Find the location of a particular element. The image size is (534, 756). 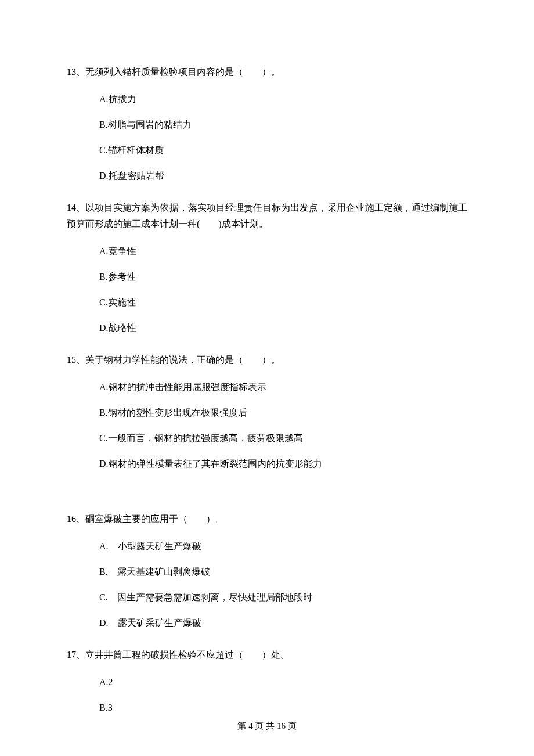

option-c: C.一般而言，钢材的抗拉强度越高，疲劳极限越高 is located at coordinates (267, 438).